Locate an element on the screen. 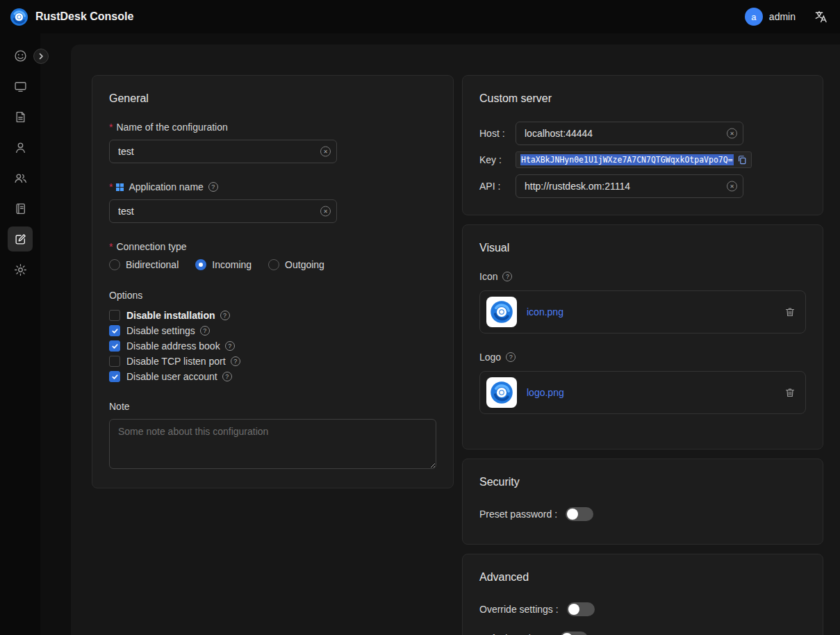  toggle-label: Preset password : is located at coordinates (518, 514).